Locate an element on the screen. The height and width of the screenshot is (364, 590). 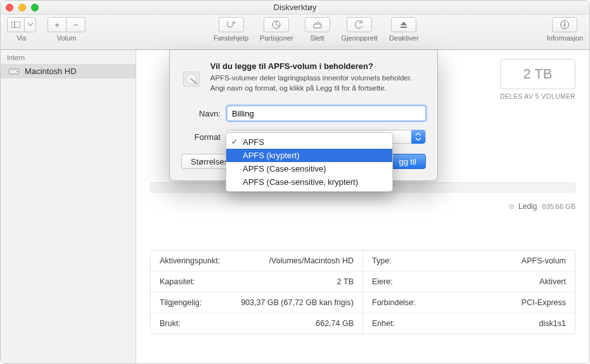
toolbar-label-erase: Slett is located at coordinates (317, 38).